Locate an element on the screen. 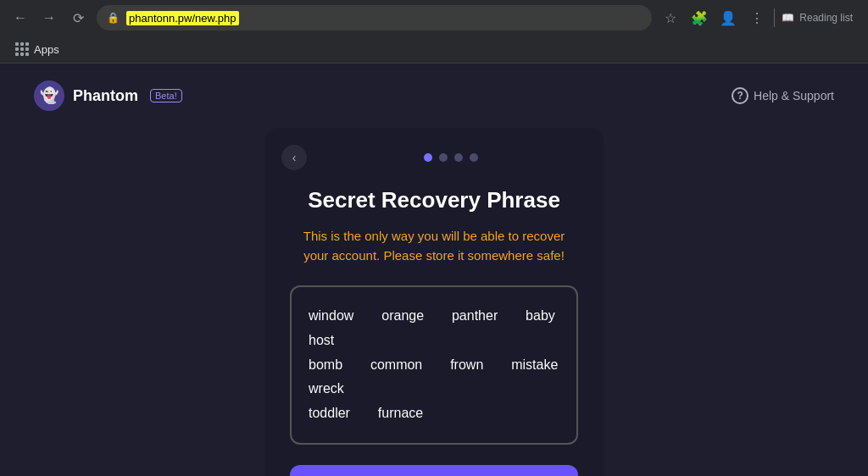 This screenshot has width=868, height=476. star-button: ☆ is located at coordinates (670, 18).